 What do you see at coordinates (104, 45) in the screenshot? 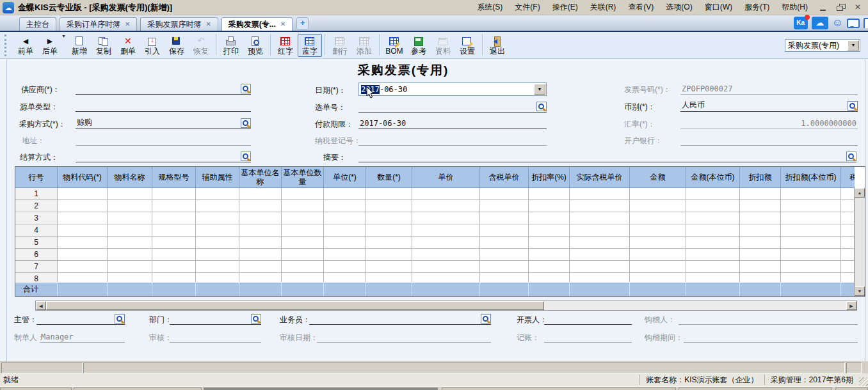
I see `toolbar-copy-button: 复制` at bounding box center [104, 45].